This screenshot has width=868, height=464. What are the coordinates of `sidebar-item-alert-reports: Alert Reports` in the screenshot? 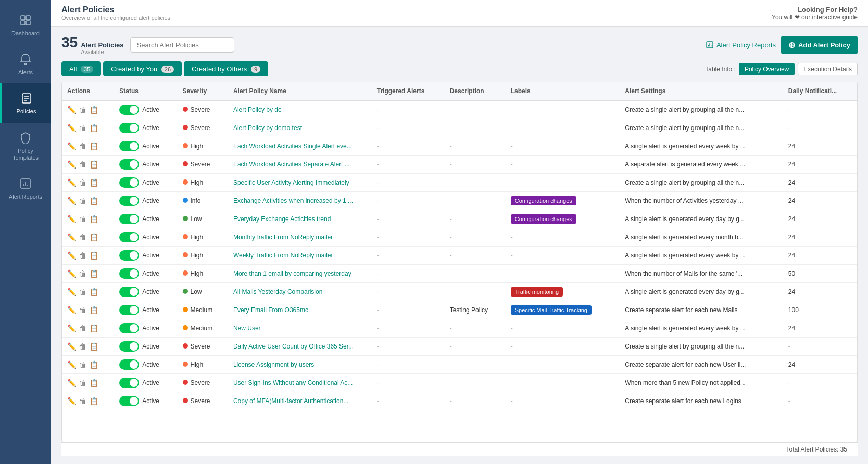 It's located at (26, 188).